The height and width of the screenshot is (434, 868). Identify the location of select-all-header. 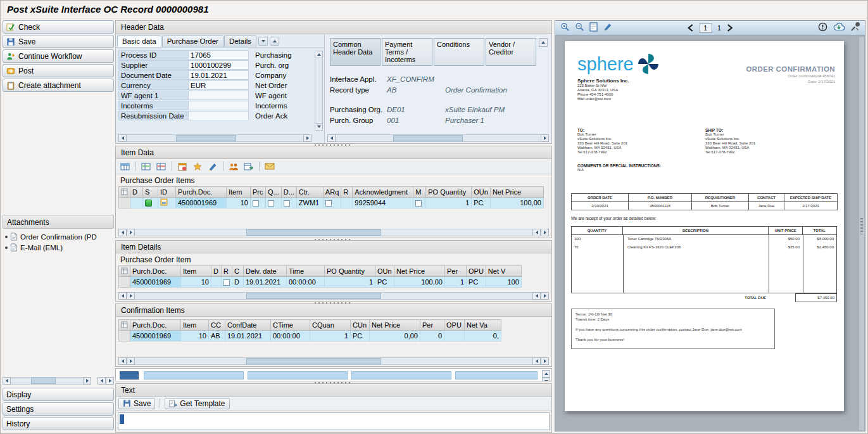
(125, 326).